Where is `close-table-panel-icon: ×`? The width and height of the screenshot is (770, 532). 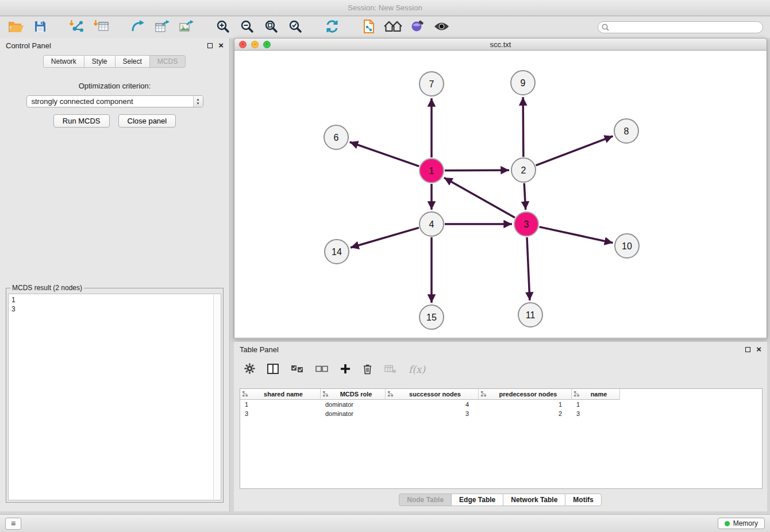 close-table-panel-icon: × is located at coordinates (759, 349).